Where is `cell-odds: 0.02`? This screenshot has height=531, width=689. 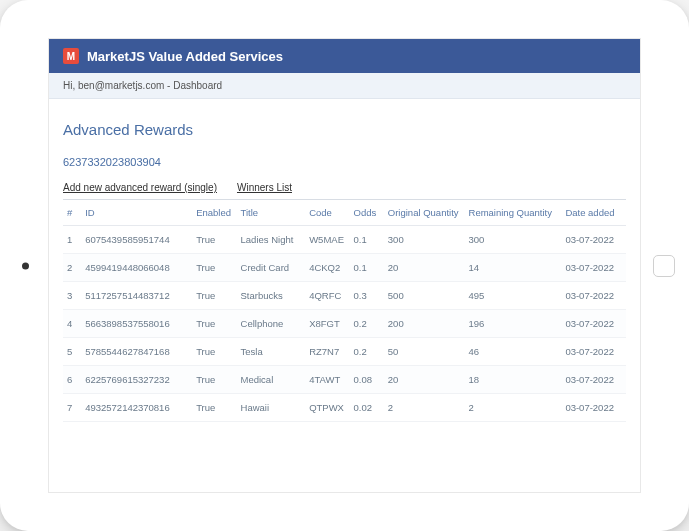 cell-odds: 0.02 is located at coordinates (367, 408).